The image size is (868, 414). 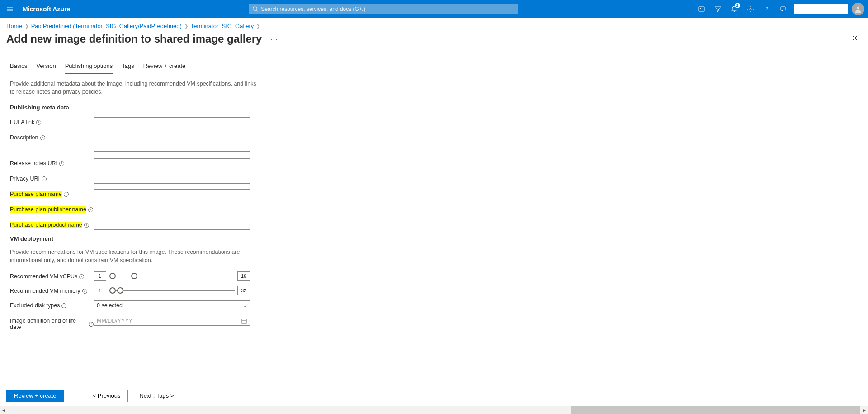 What do you see at coordinates (222, 26) in the screenshot?
I see `breadcrumb-item-2: Terminator_SIG_Gallery` at bounding box center [222, 26].